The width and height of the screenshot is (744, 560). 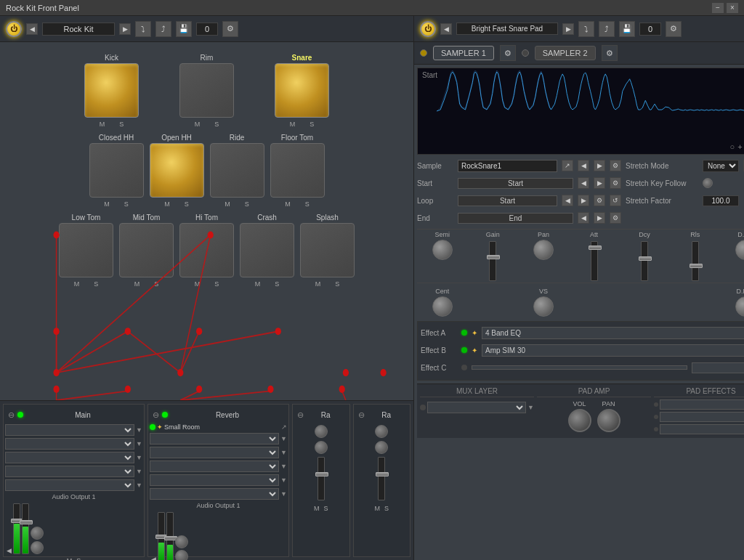 I want to click on main-channel-arrow-5: ▼, so click(x=140, y=485).